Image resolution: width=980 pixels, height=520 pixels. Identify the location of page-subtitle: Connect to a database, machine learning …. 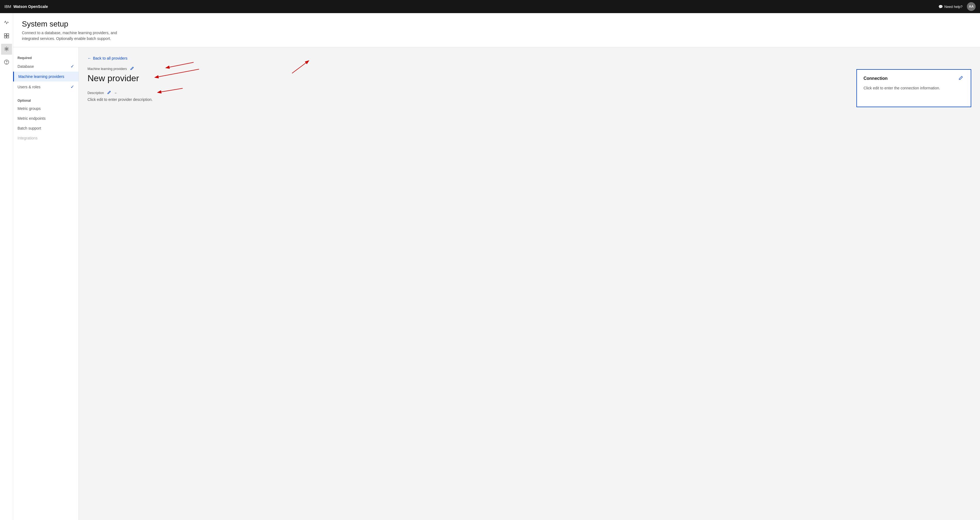
(497, 36).